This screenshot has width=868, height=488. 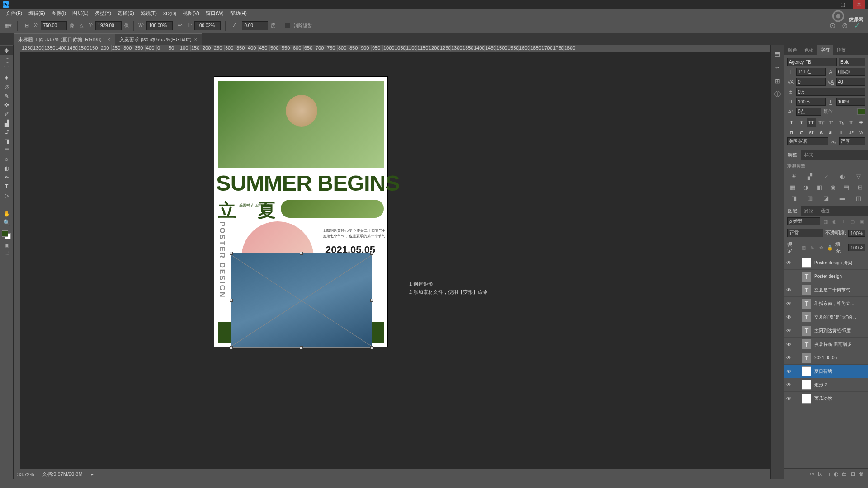 I want to click on strike-button: T, so click(x=861, y=122).